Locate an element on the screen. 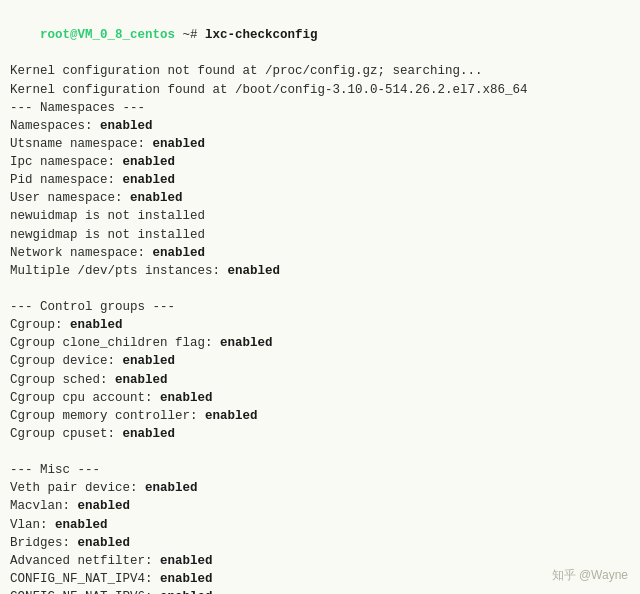  terminal-line: User namespace: enabled is located at coordinates (320, 198).